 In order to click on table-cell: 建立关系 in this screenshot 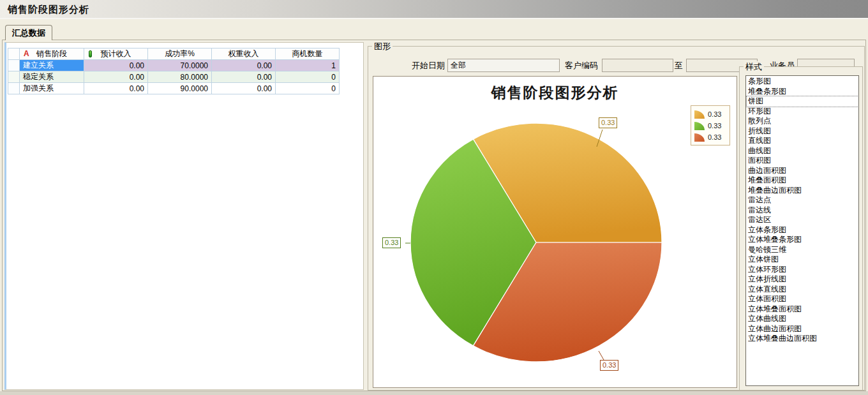, I will do `click(52, 66)`.